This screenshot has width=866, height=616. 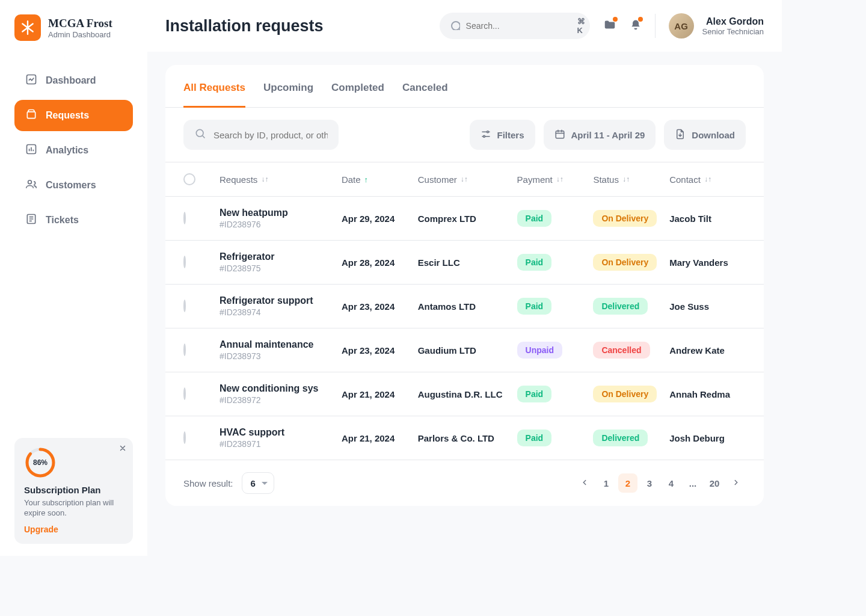 What do you see at coordinates (73, 116) in the screenshot?
I see `sidebar-item-requests: Requests` at bounding box center [73, 116].